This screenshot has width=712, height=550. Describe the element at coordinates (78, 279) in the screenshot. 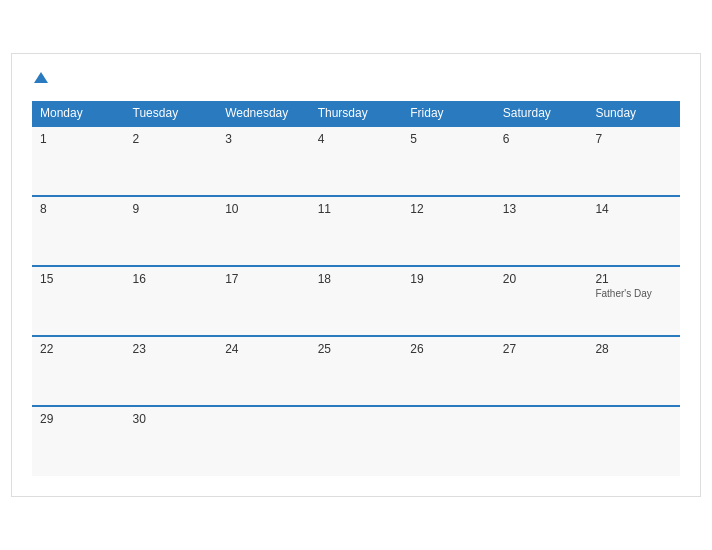

I see `day-number: 15` at that location.